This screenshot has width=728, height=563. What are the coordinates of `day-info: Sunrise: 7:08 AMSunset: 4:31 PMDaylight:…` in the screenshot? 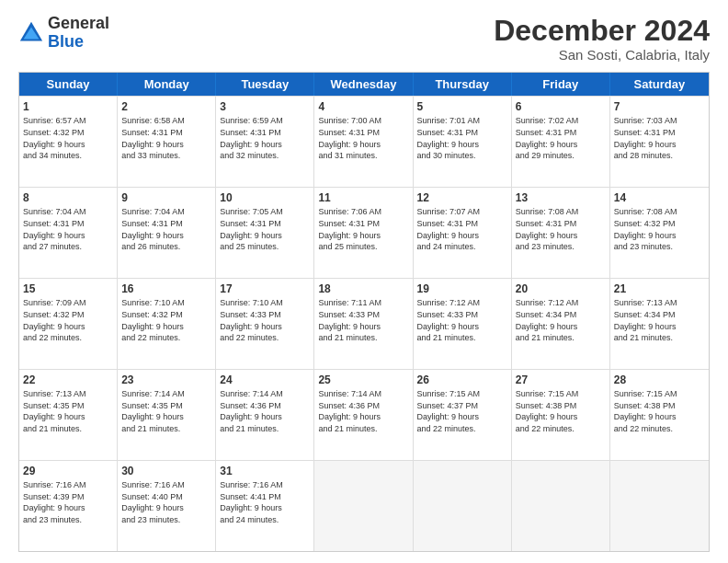 It's located at (561, 229).